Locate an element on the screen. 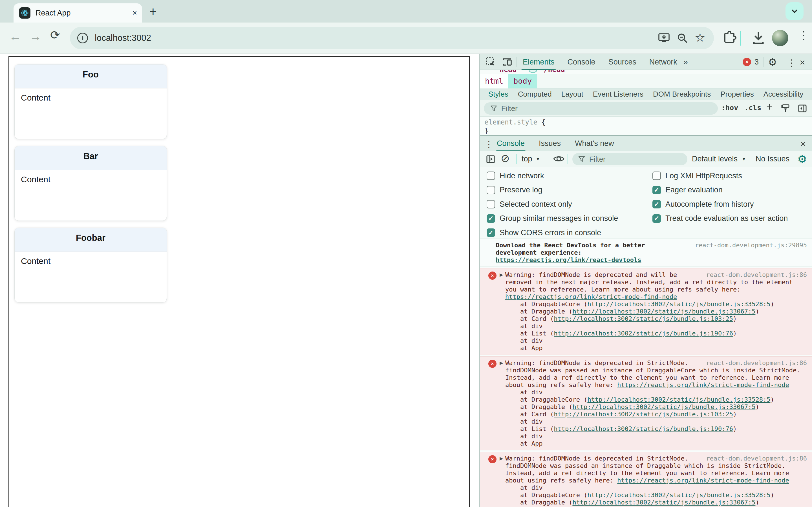  devtools-close-icon: × is located at coordinates (803, 62).